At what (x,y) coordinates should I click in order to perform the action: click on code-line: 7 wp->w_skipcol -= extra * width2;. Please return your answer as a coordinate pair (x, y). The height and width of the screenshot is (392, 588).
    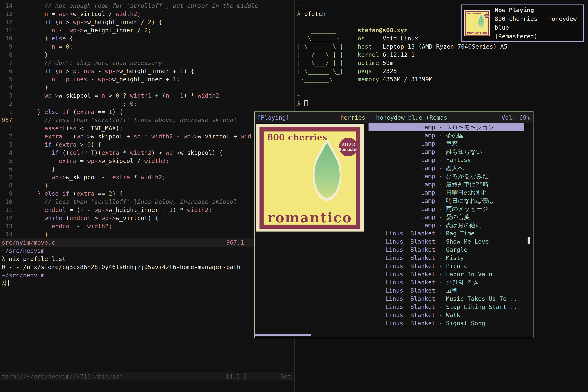
    Looking at the image, I should click on (130, 177).